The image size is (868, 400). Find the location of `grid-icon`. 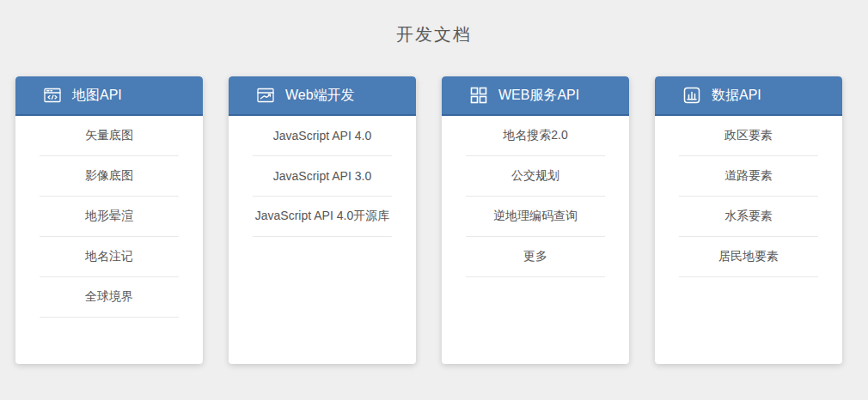

grid-icon is located at coordinates (479, 95).